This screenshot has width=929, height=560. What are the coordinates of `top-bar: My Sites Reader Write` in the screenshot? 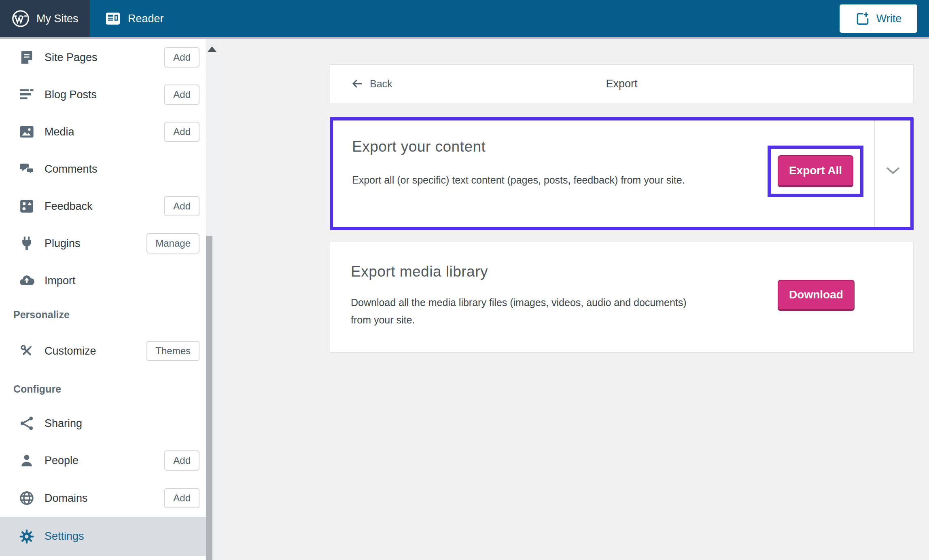 It's located at (464, 19).